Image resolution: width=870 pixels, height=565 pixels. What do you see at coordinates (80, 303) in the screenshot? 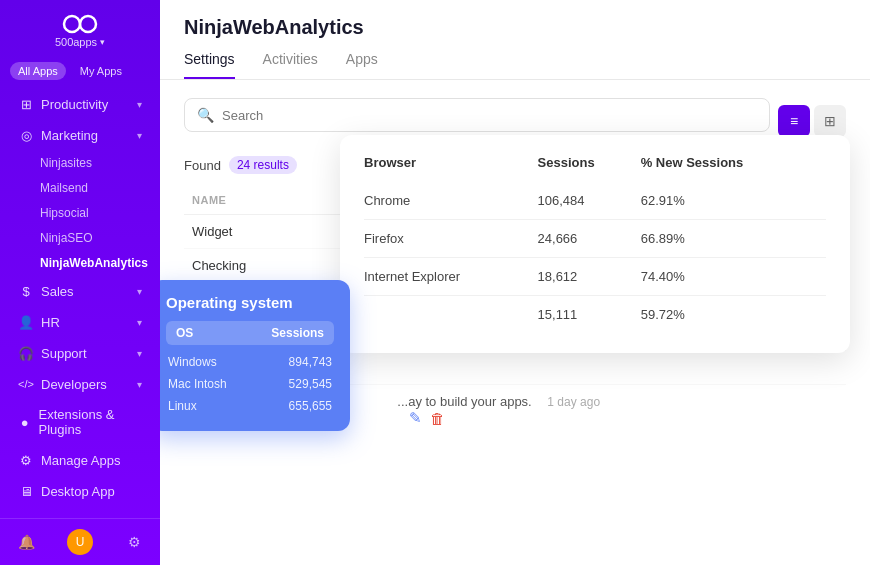
I see `sidebar-nav: ⊞ Productivity ▾ ◎ Marketing ▾ Ninjasite…` at bounding box center [80, 303].